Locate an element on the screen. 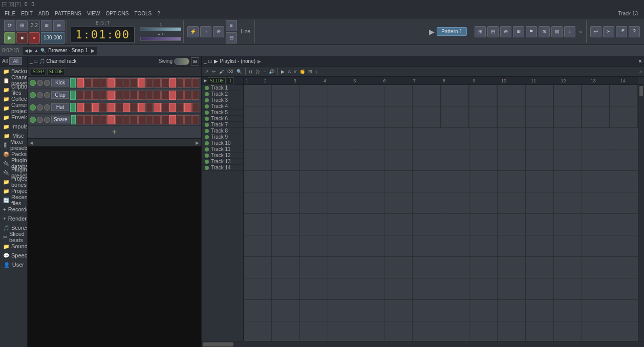 This screenshot has height=347, width=644. browser-item-speech: 💬 Speech is located at coordinates (13, 255).